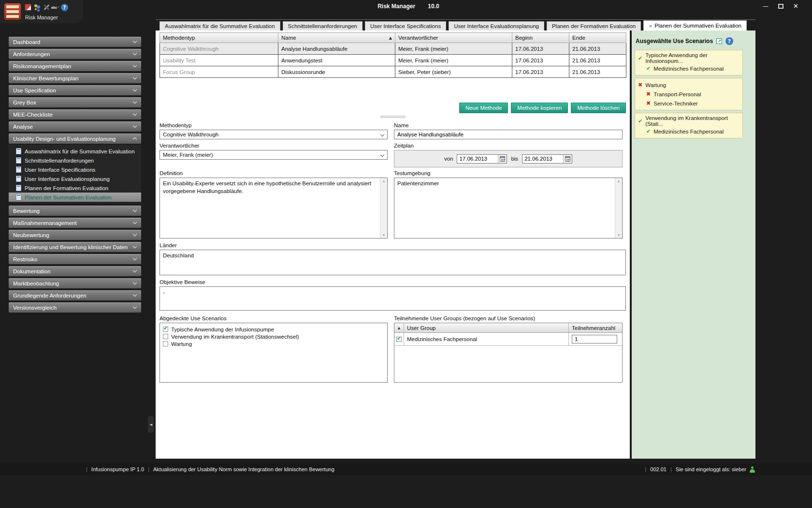  Describe the element at coordinates (274, 337) in the screenshot. I see `list-item: Verwendung im Krankentransport (Stations…` at that location.